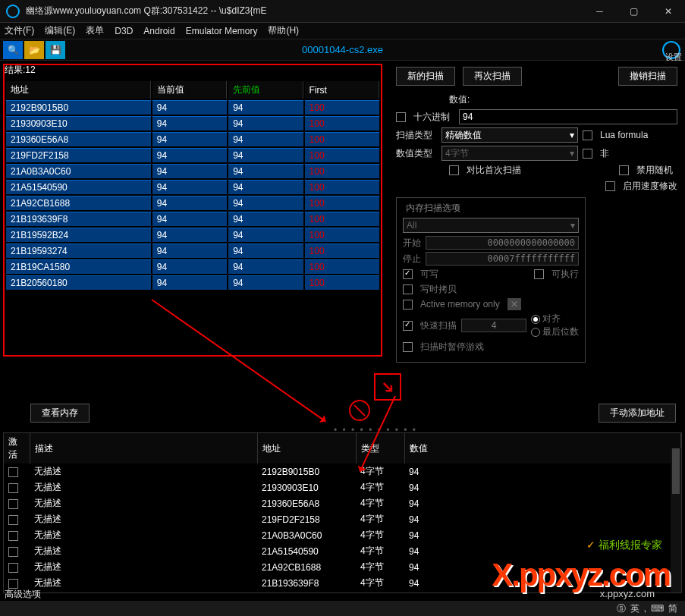  I want to click on address-row: 无描述219FD2F21584字节94, so click(343, 519).